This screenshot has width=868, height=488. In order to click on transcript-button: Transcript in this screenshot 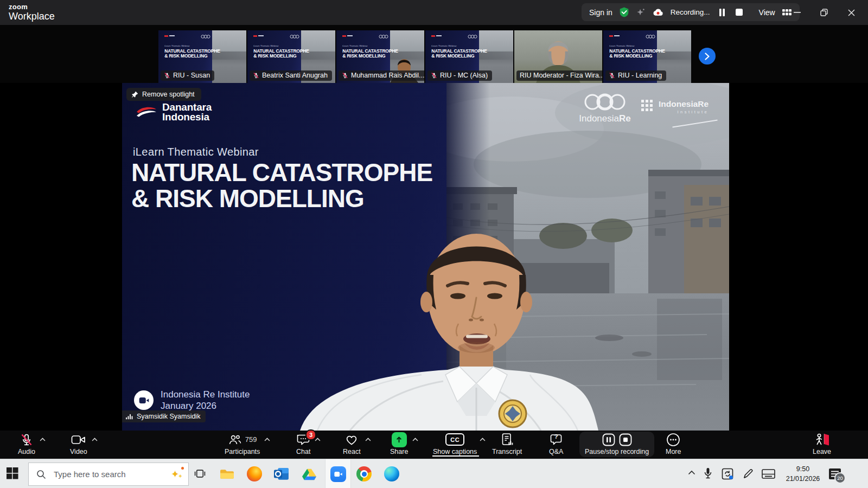, I will do `click(507, 444)`.